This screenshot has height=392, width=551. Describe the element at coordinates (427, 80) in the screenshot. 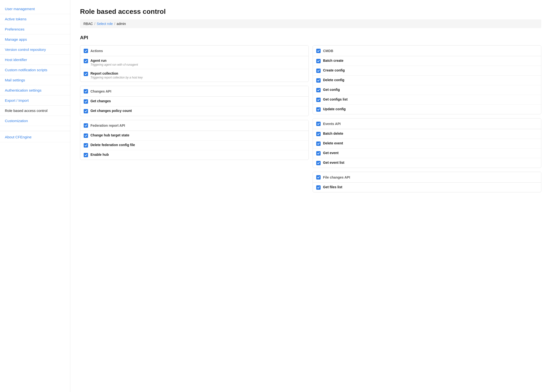

I see `card-cmdb: CMDB Batch create Create config Delete c…` at that location.